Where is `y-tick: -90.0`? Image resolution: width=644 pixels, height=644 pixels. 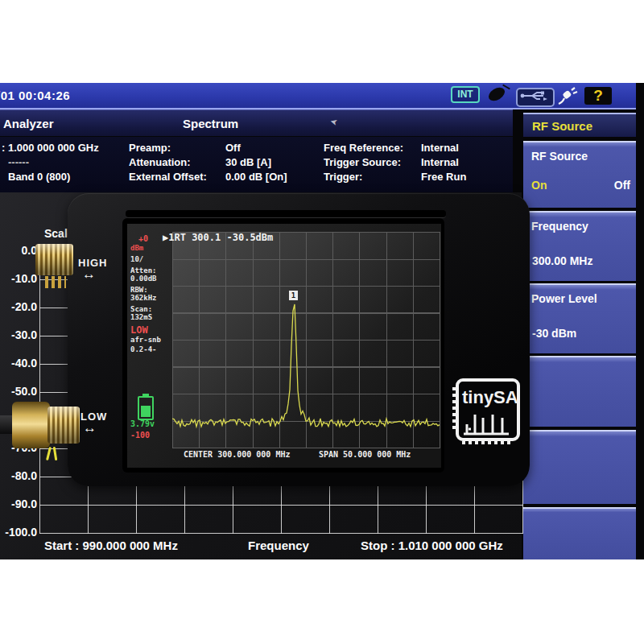
y-tick: -90.0 is located at coordinates (19, 504).